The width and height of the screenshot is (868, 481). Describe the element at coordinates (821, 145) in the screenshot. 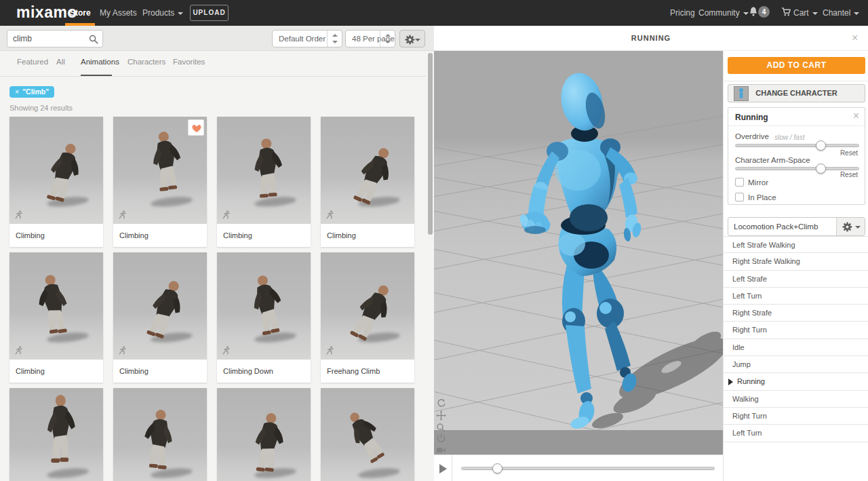

I see `overdrive-slider-thumb` at that location.